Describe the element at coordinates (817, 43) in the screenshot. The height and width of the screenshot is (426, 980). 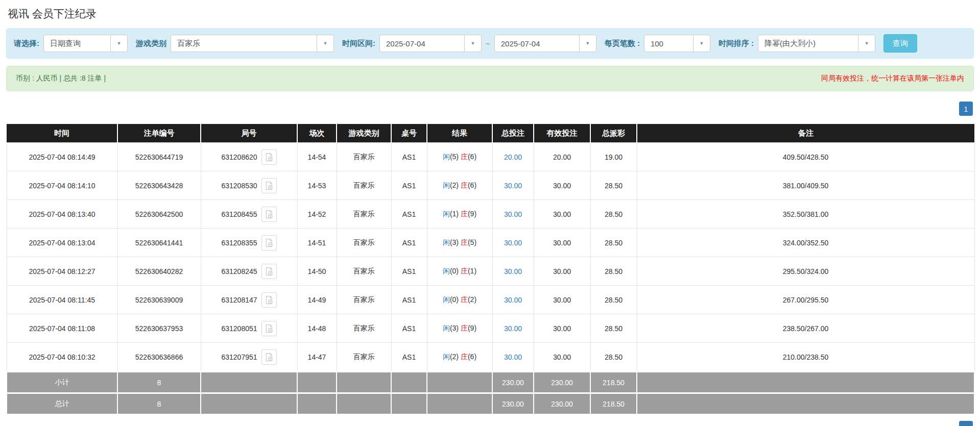
I see `sort-select: 降幂(由大到小) ▼` at that location.